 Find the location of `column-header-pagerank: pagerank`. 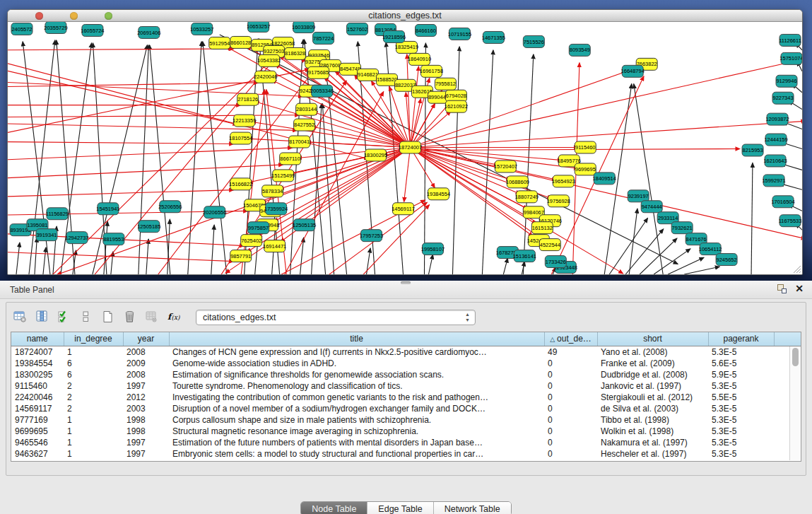

column-header-pagerank: pagerank is located at coordinates (741, 339).